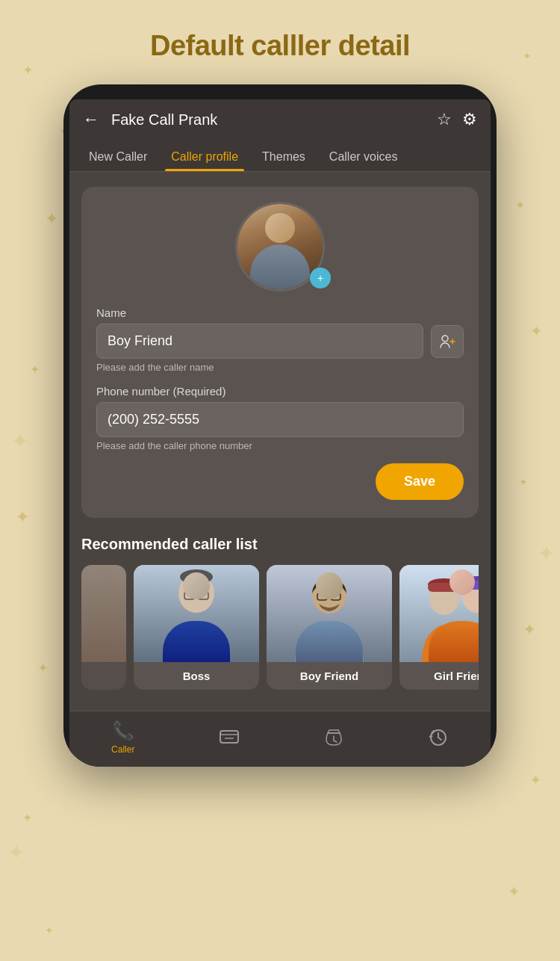  Describe the element at coordinates (280, 420) in the screenshot. I see `phone-input-row` at that location.